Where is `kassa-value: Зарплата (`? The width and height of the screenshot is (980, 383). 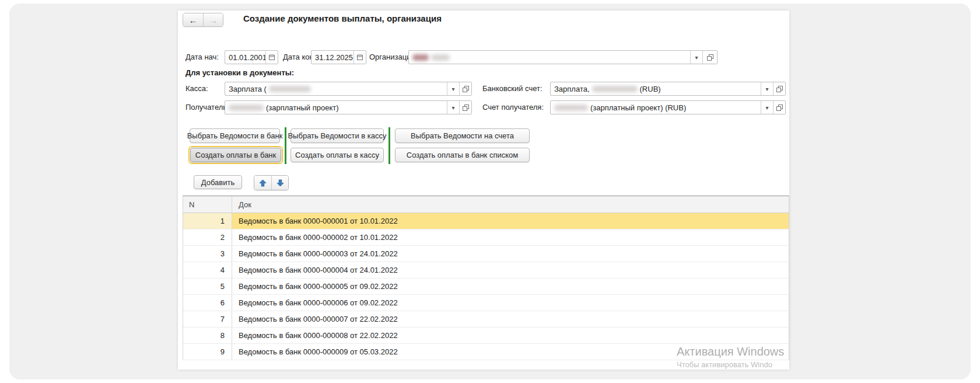 kassa-value: Зарплата ( is located at coordinates (336, 89).